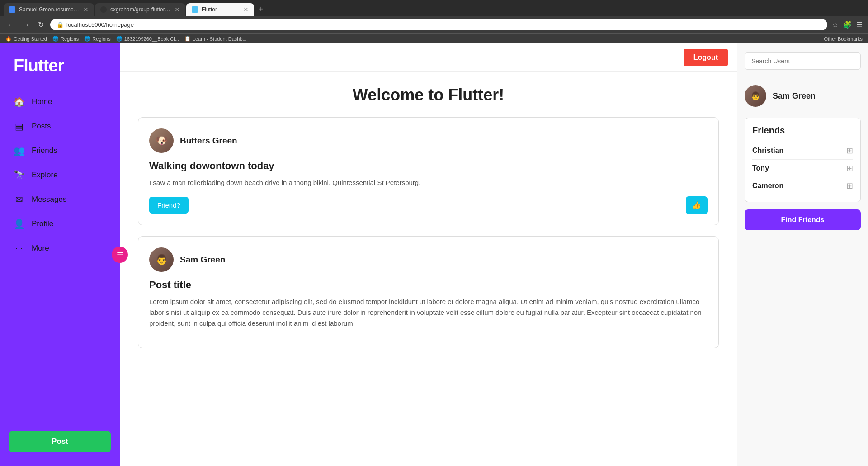 This screenshot has width=868, height=466. What do you see at coordinates (12, 10) in the screenshot?
I see `tab-favicon-resume` at bounding box center [12, 10].